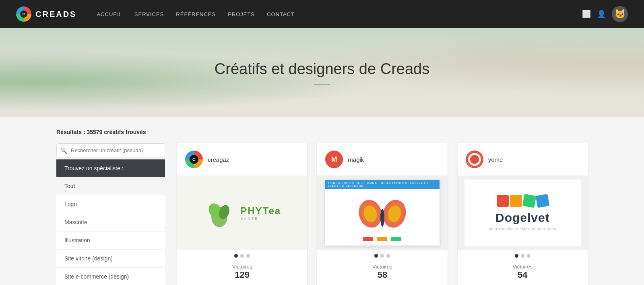 The height and width of the screenshot is (285, 644). Describe the element at coordinates (522, 214) in the screenshot. I see `card-yome: yome Dogelvet pour trouver le chiot né p…` at that location.